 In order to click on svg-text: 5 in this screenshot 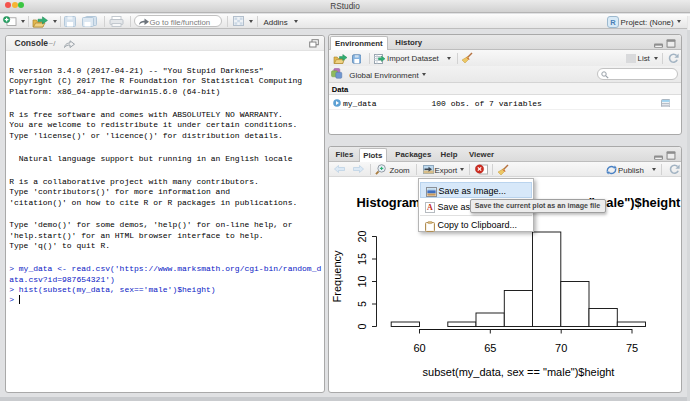, I will do `click(361, 304)`.